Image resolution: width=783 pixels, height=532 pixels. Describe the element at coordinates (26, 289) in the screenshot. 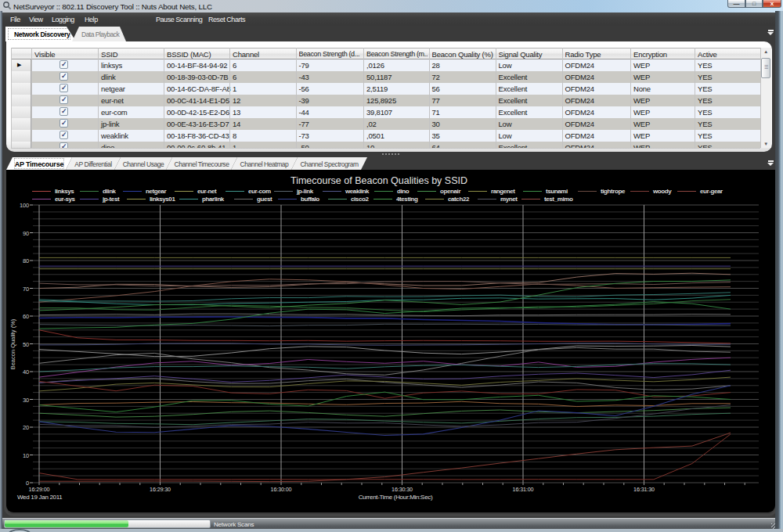

I see `svg-text: 70` at that location.